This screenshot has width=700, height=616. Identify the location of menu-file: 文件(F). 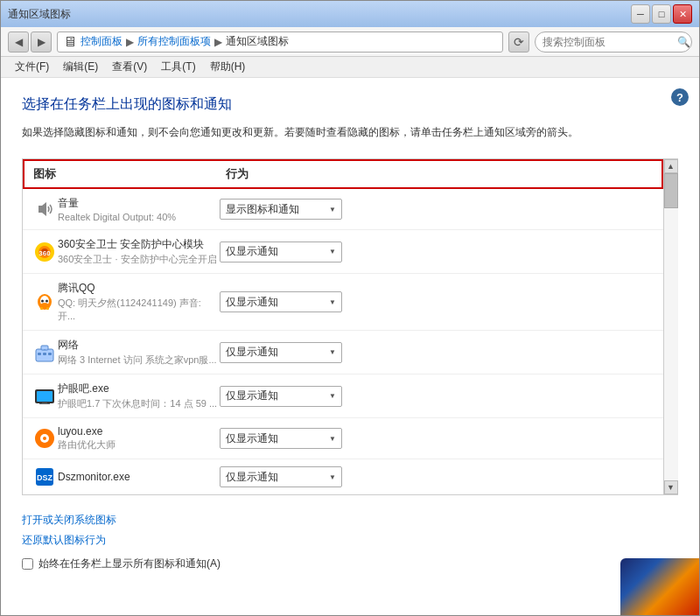
(32, 67).